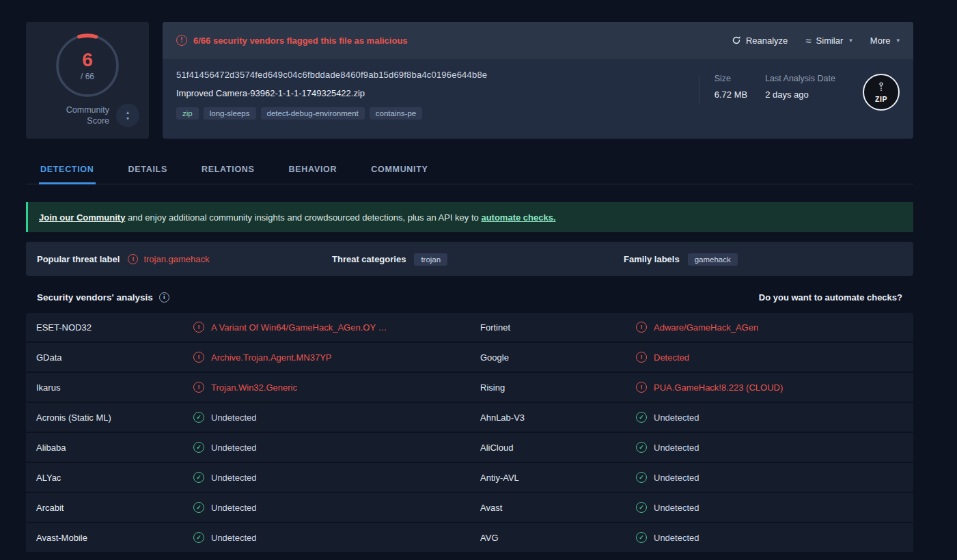 The width and height of the screenshot is (957, 560). Describe the element at coordinates (128, 119) in the screenshot. I see `vote-down-icon: ▾` at that location.